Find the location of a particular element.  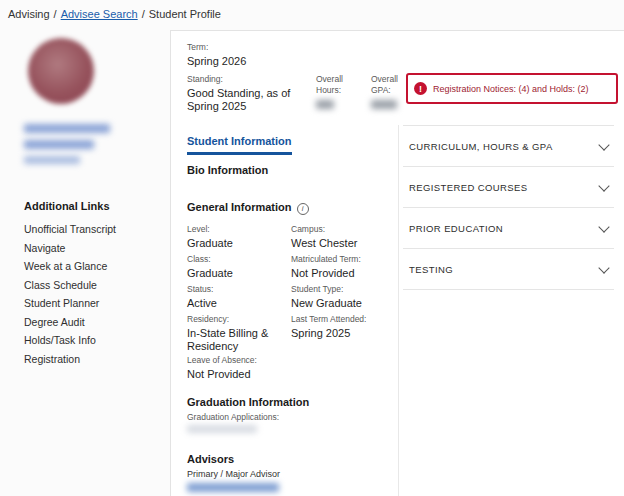

column-divider is located at coordinates (398, 310).